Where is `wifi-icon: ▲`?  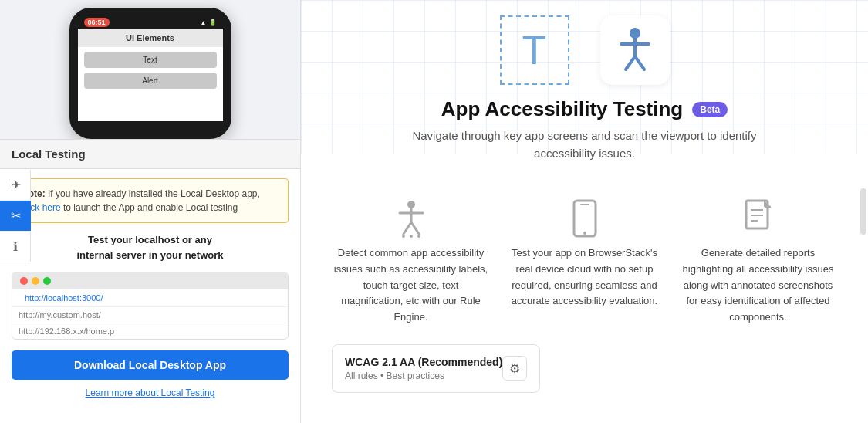 wifi-icon: ▲ is located at coordinates (204, 23).